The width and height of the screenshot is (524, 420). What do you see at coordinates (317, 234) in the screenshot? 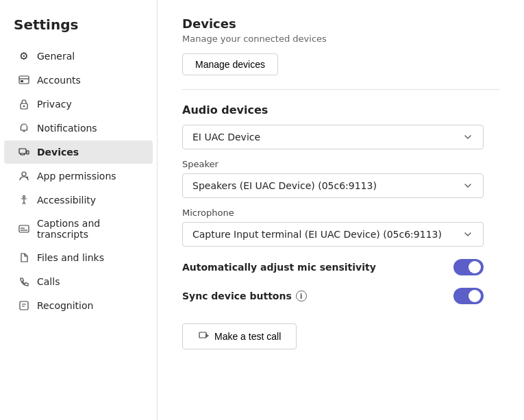
I see `microphone-value: Capture Input terminal (EI UAC Device) (…` at bounding box center [317, 234].